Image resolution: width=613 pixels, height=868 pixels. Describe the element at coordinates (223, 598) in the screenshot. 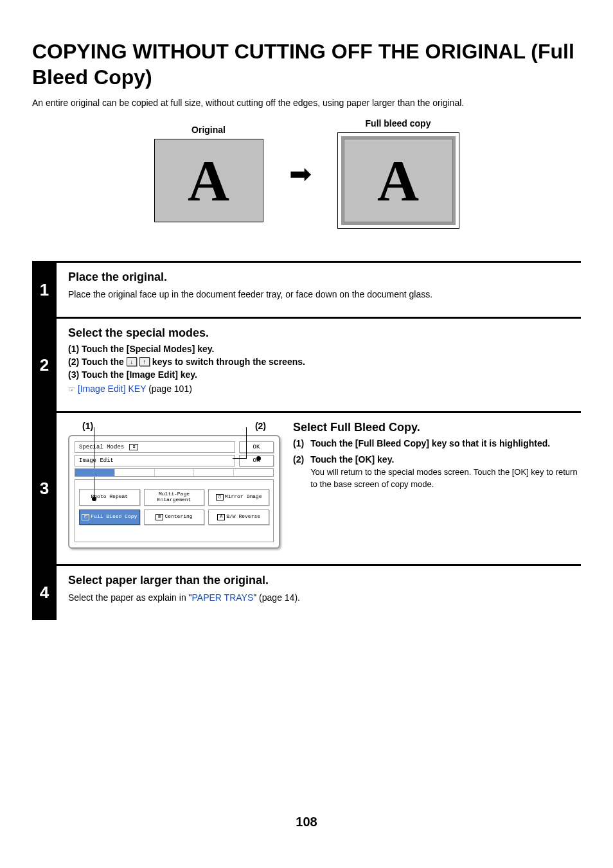

I see `paper-trays-link: PAPER TRAYS` at that location.